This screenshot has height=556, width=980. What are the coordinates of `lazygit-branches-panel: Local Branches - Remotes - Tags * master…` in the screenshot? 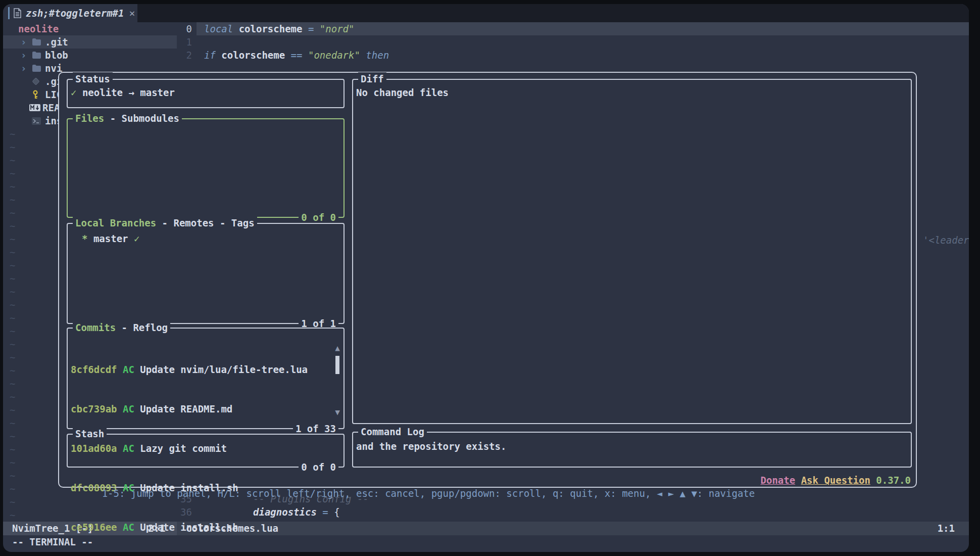 It's located at (206, 273).